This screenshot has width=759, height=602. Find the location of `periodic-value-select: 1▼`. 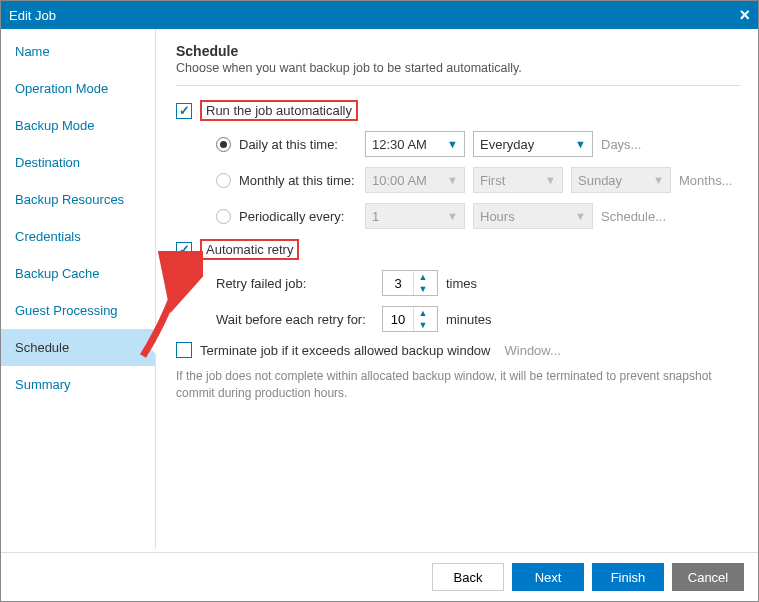

periodic-value-select: 1▼ is located at coordinates (415, 216).